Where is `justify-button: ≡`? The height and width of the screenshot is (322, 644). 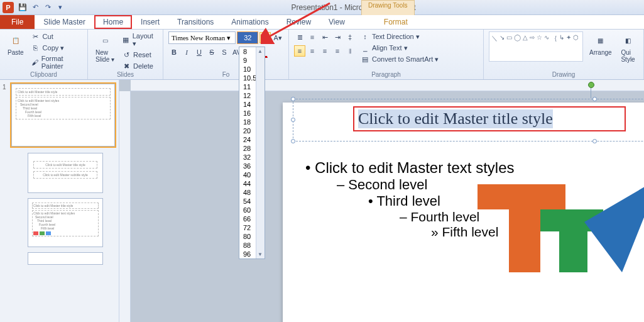 justify-button: ≡ is located at coordinates (337, 51).